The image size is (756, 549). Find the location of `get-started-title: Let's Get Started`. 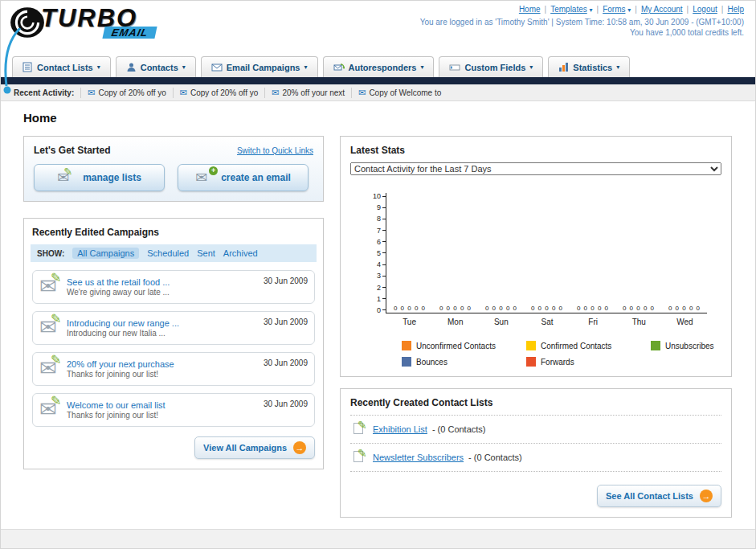

get-started-title: Let's Get Started is located at coordinates (72, 150).